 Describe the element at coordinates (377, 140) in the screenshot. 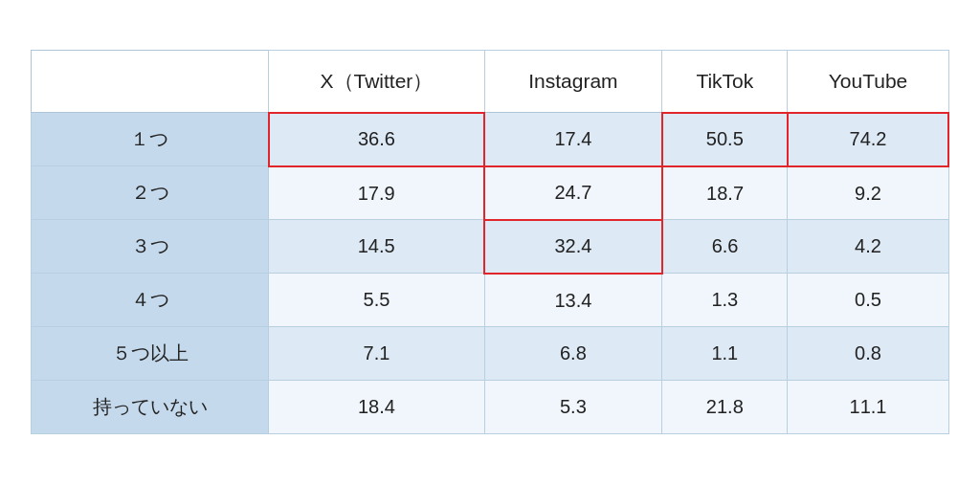

I see `table-cell: 36.6` at that location.